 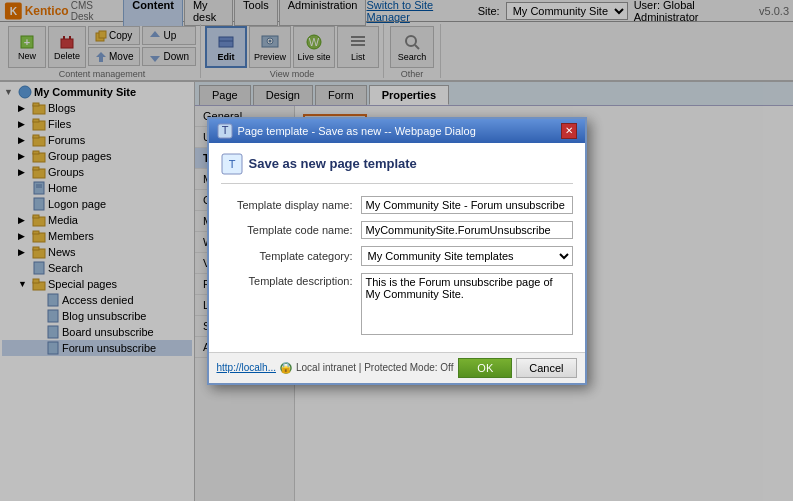 I want to click on dialog-close-button: ✕, so click(x=569, y=131).